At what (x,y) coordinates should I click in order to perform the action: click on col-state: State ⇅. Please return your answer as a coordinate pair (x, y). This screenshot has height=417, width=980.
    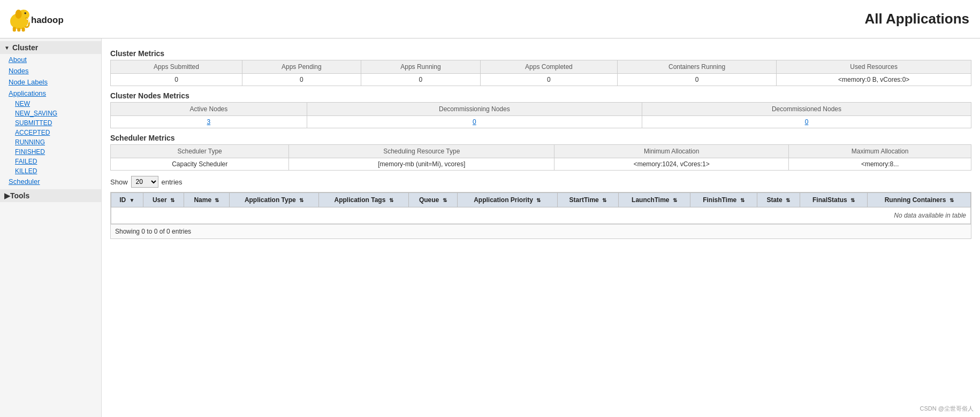
    Looking at the image, I should click on (778, 200).